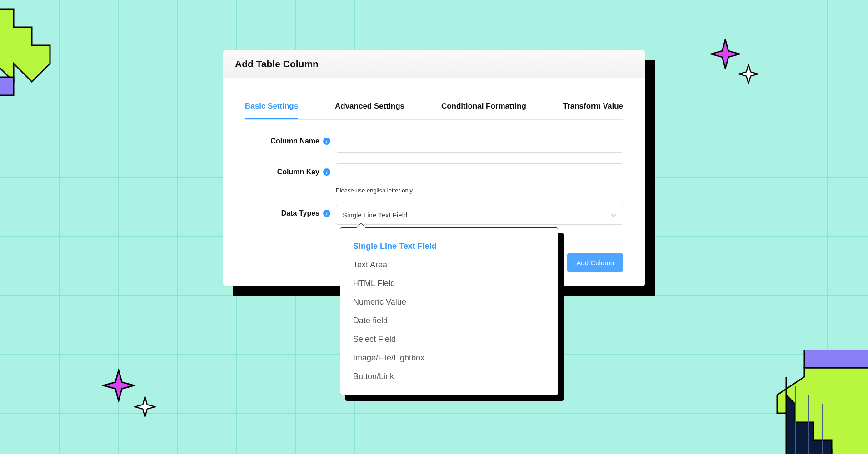  What do you see at coordinates (479, 173) in the screenshot?
I see `column-key-input` at bounding box center [479, 173].